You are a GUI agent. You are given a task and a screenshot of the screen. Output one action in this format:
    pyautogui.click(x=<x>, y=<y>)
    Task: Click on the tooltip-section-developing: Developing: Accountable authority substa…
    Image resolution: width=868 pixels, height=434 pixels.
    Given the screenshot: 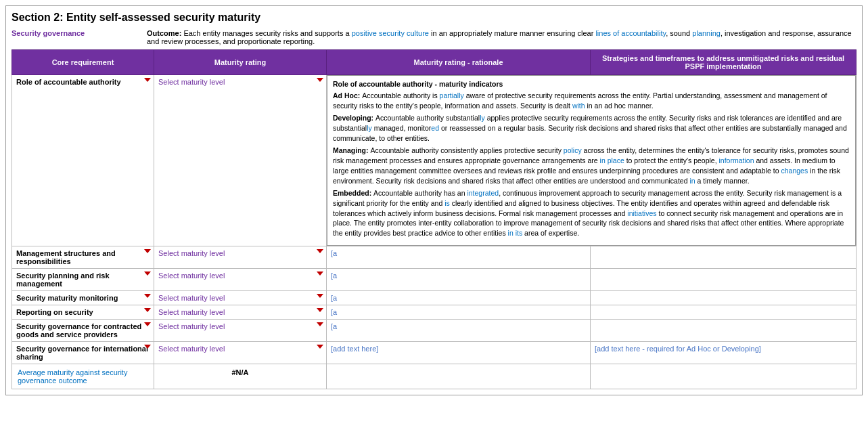 What is the action you would take?
    pyautogui.click(x=591, y=128)
    